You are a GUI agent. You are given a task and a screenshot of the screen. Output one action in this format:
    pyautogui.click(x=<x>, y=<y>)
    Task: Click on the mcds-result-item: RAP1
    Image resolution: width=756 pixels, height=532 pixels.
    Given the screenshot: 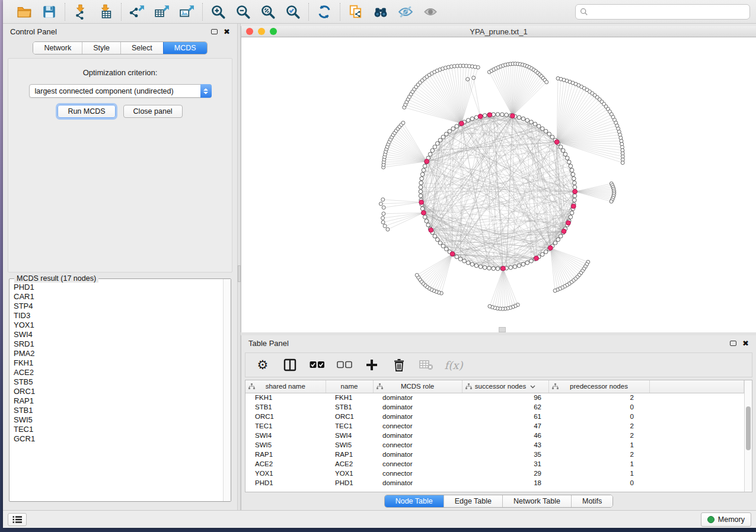 What is the action you would take?
    pyautogui.click(x=119, y=401)
    